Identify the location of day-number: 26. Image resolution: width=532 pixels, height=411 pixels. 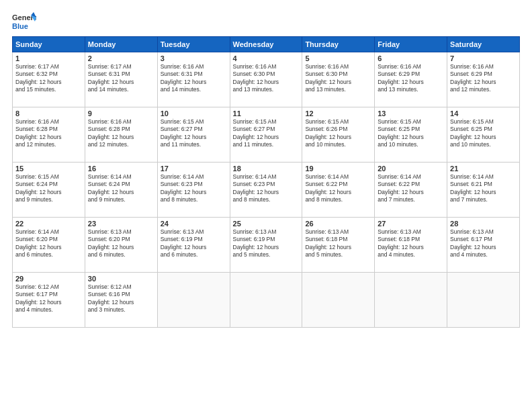
(339, 224).